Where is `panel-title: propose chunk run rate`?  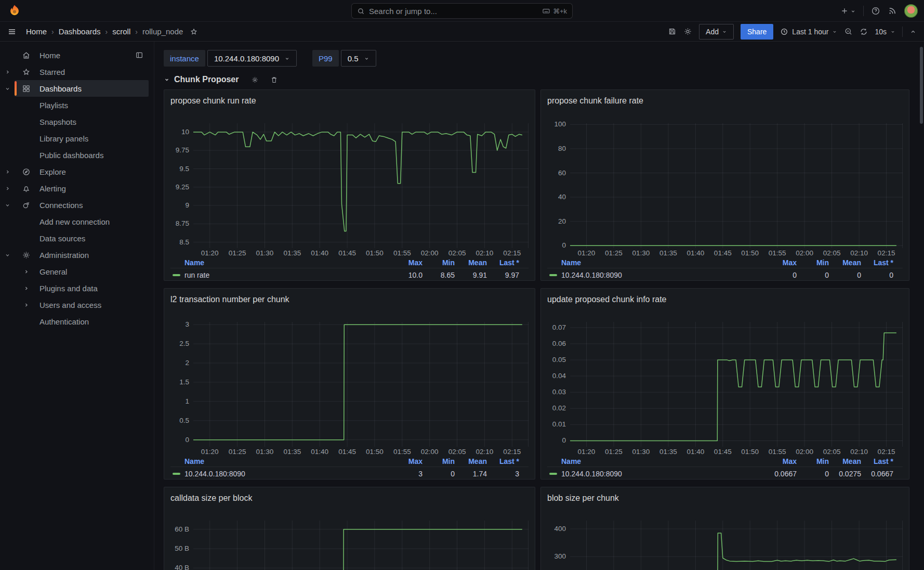
panel-title: propose chunk run rate is located at coordinates (349, 101).